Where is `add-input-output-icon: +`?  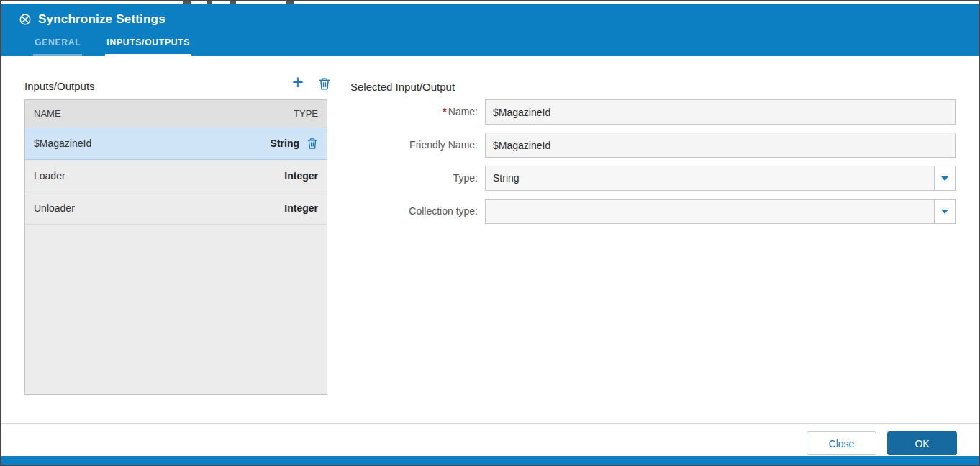
add-input-output-icon: + is located at coordinates (298, 82).